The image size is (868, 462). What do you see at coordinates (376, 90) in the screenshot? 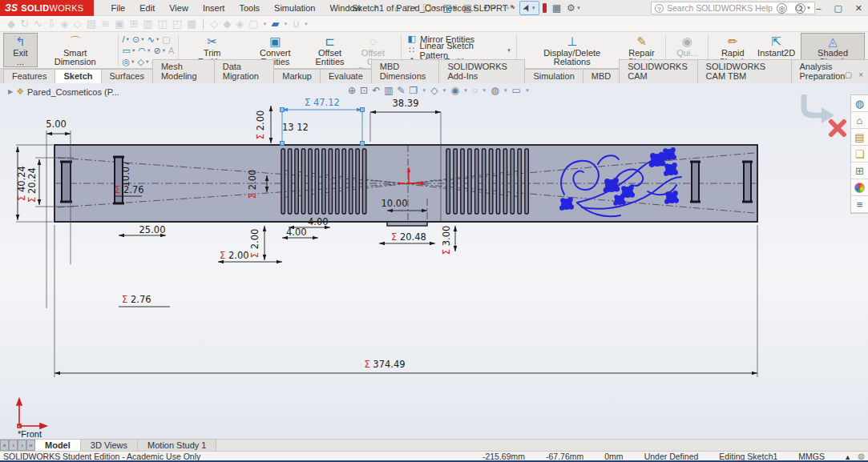
I see `previous-view-icon: ↶` at bounding box center [376, 90].